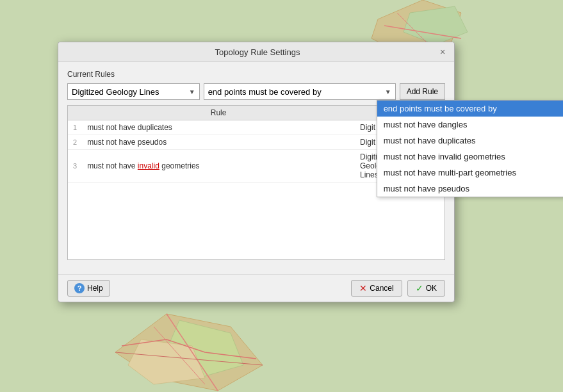 This screenshot has width=563, height=392. I want to click on cancel-button: ✕ Cancel, so click(377, 288).